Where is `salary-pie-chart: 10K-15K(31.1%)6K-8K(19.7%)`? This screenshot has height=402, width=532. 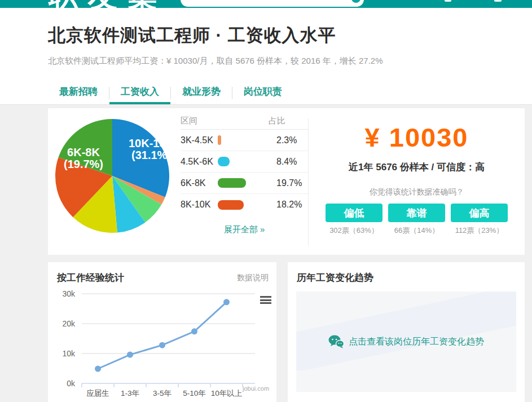 salary-pie-chart: 10K-15K(31.1%)6K-8K(19.7%) is located at coordinates (112, 176).